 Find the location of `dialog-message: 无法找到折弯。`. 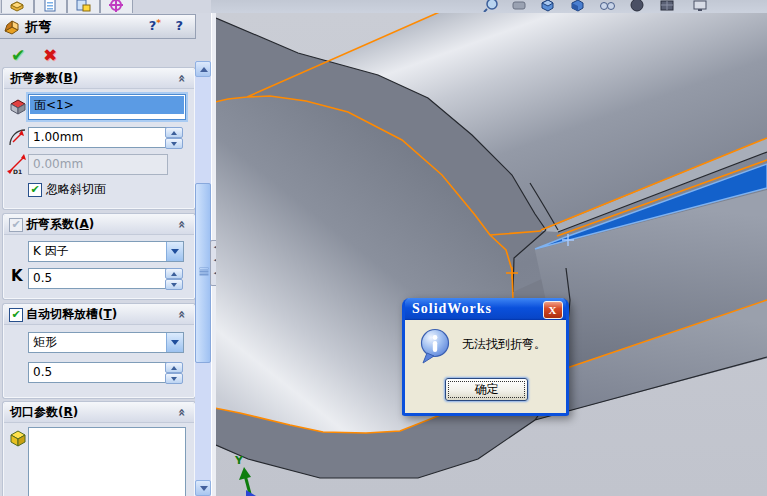

dialog-message: 无法找到折弯。 is located at coordinates (504, 344).